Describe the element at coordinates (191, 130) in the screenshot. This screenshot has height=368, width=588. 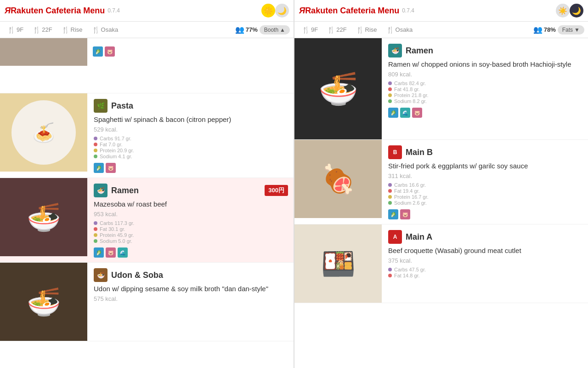
I see `left-pasta-kcal: 529 kcal.` at that location.